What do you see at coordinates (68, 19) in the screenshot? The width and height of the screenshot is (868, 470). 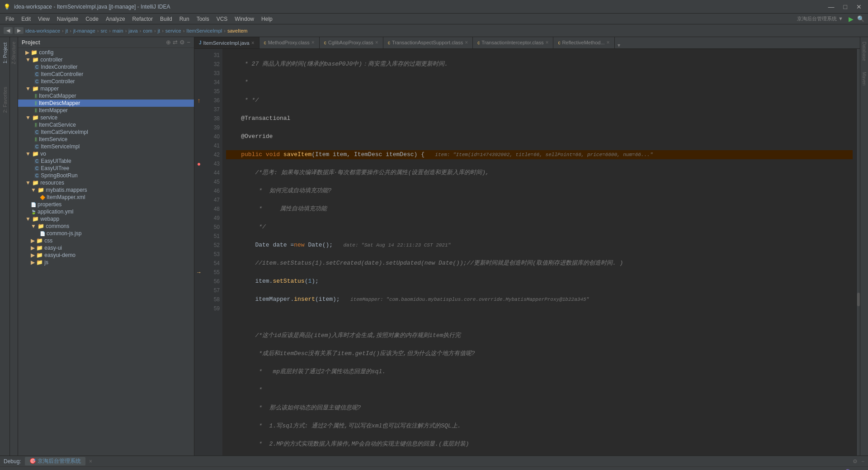 I see `menu-navigate: Navigate` at bounding box center [68, 19].